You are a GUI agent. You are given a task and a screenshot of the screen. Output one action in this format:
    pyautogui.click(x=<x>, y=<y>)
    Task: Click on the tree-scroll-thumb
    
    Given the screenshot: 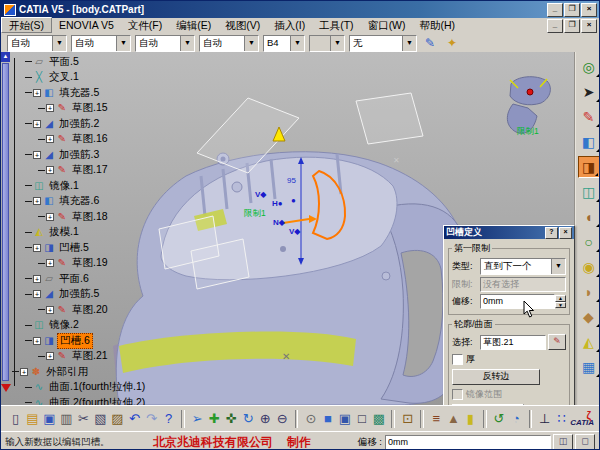 What is the action you would take?
    pyautogui.click(x=6, y=222)
    